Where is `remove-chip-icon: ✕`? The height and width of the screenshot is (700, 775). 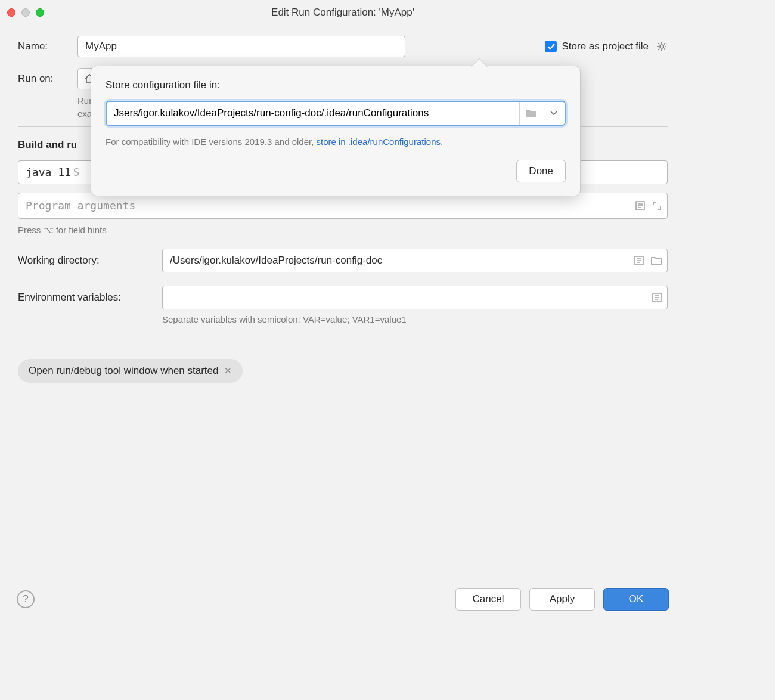 remove-chip-icon: ✕ is located at coordinates (228, 371).